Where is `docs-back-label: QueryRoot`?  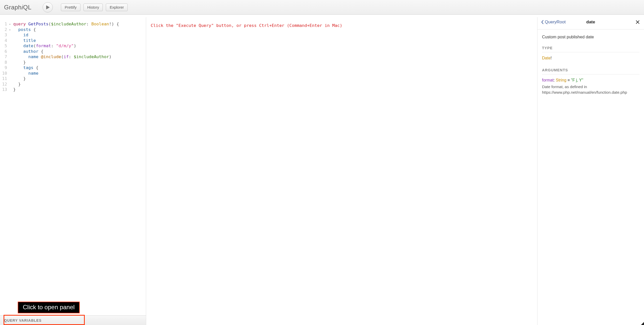
docs-back-label: QueryRoot is located at coordinates (555, 22).